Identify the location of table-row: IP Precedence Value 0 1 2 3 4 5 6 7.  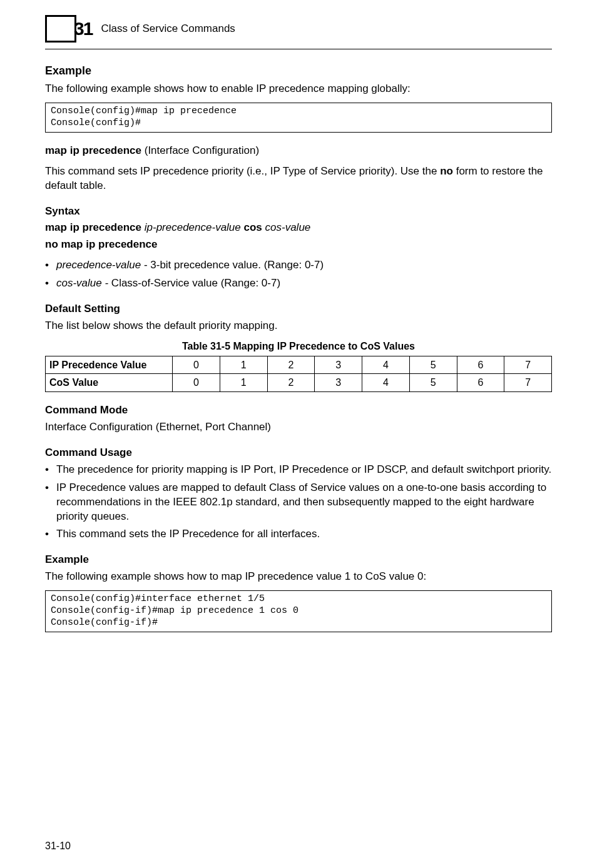
(299, 365).